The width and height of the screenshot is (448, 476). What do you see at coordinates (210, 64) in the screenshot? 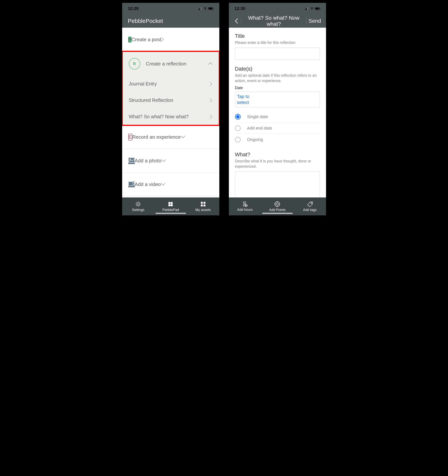
I see `chevron-up-icon` at bounding box center [210, 64].